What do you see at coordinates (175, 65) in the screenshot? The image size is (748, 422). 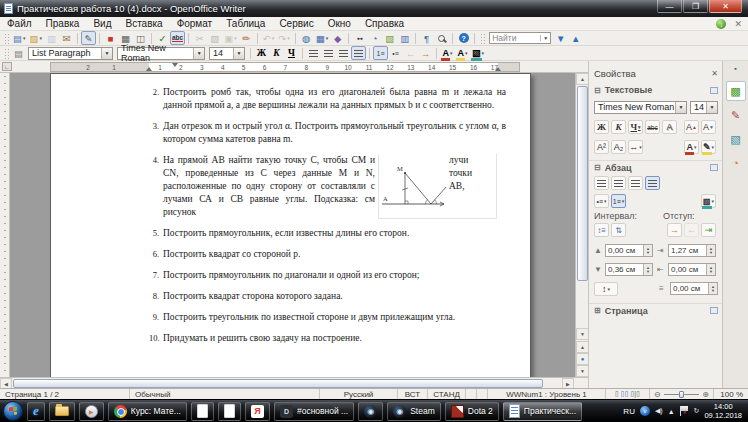 I see `first-line-indent-marker` at bounding box center [175, 65].